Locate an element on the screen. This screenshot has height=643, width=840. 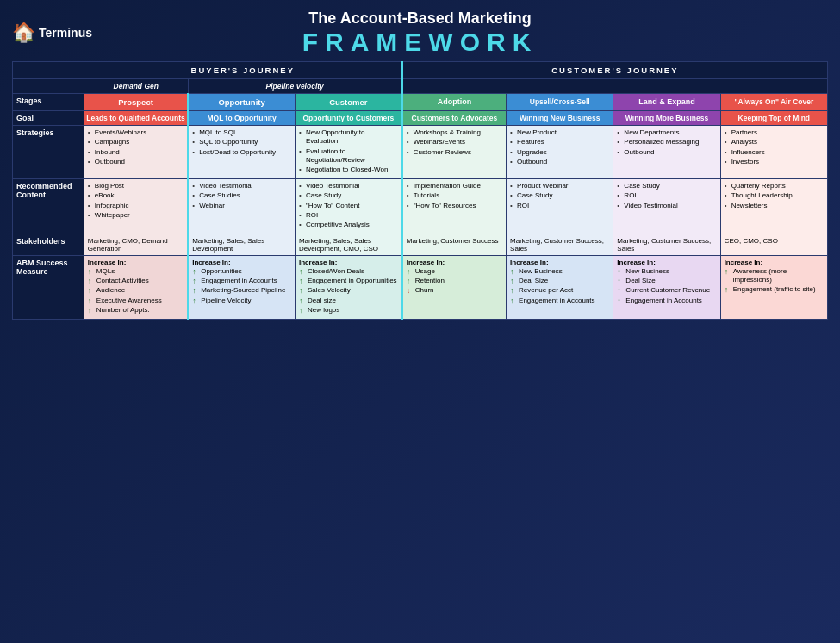
customers-journey-header: CUSTOMER'S JOURNEY is located at coordinates (615, 70).